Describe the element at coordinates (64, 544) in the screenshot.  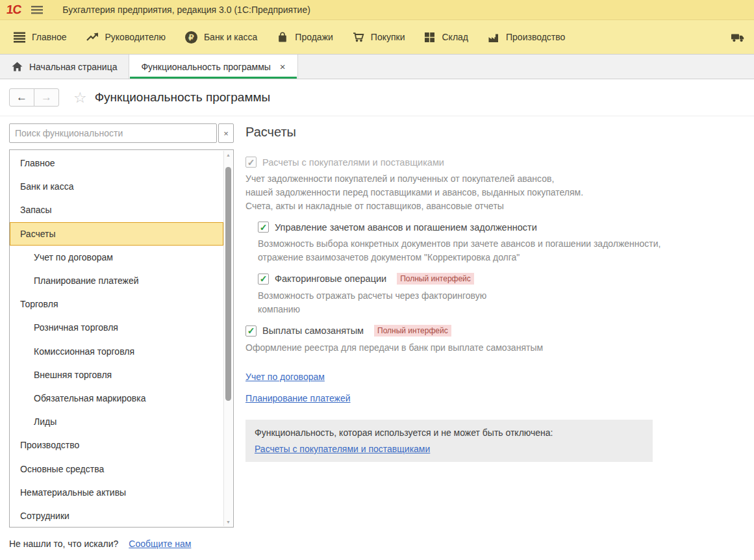
I see `footer-text: Не нашли то, что искали?` at that location.